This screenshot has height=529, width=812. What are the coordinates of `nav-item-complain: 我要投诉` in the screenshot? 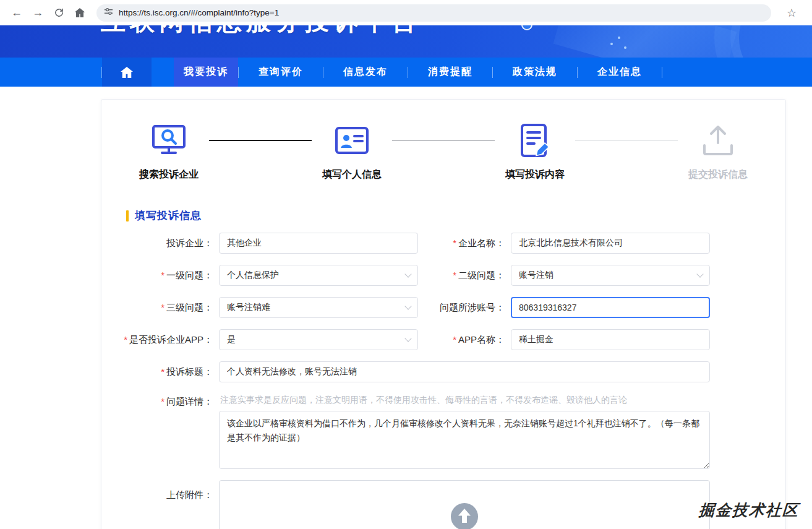 It's located at (206, 72).